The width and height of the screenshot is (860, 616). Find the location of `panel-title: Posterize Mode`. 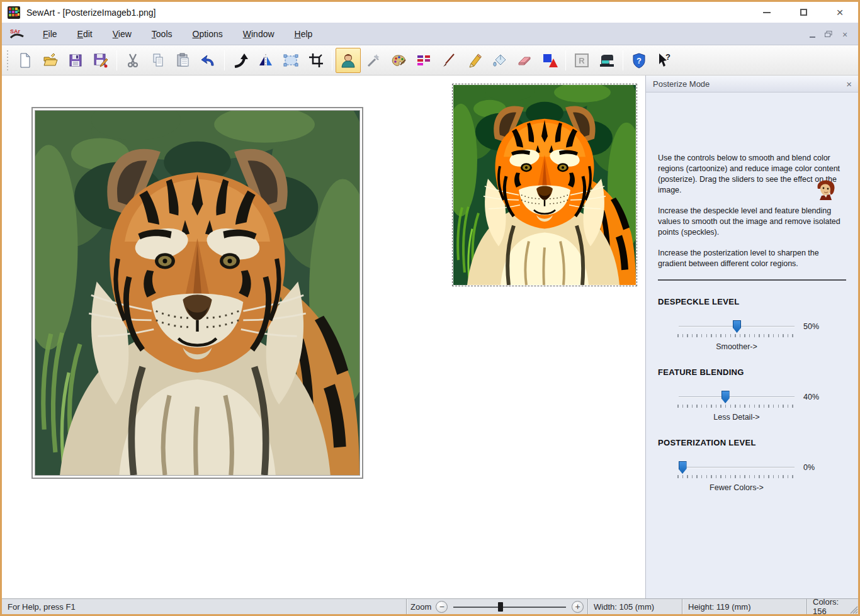

panel-title: Posterize Mode is located at coordinates (681, 84).